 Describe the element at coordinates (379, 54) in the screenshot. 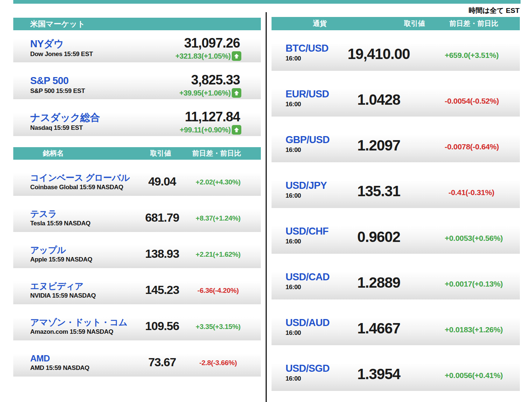

I see `currency-value: 19,410.00` at that location.